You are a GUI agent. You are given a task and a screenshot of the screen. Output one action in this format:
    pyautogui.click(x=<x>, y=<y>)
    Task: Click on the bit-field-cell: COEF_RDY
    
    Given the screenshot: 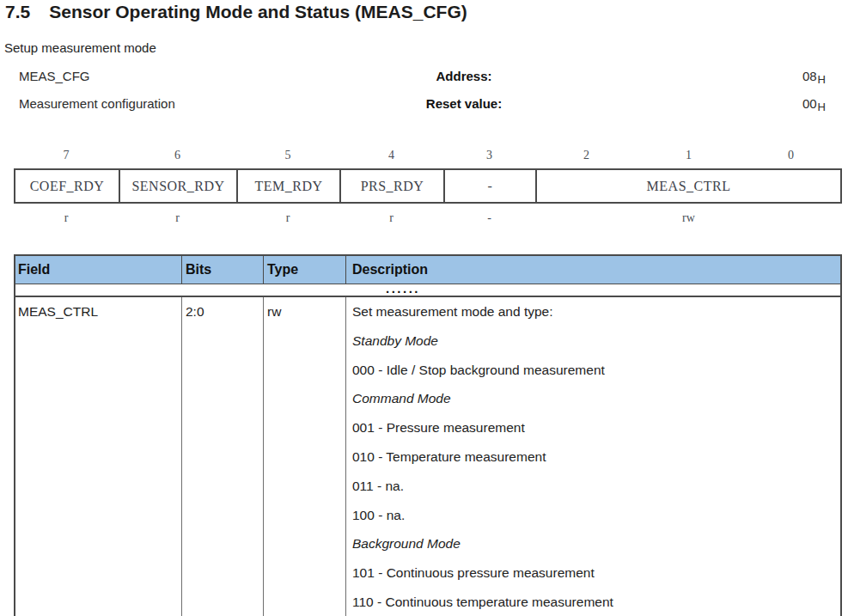 What is the action you would take?
    pyautogui.click(x=67, y=186)
    